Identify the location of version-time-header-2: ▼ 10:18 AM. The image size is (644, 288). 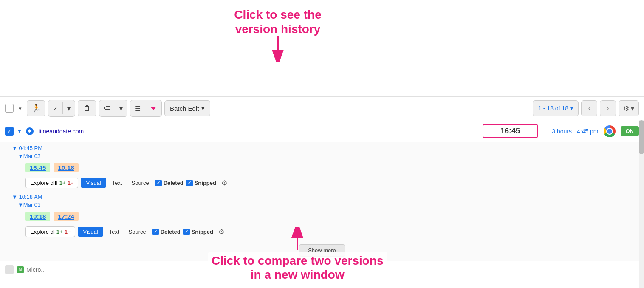
(322, 196).